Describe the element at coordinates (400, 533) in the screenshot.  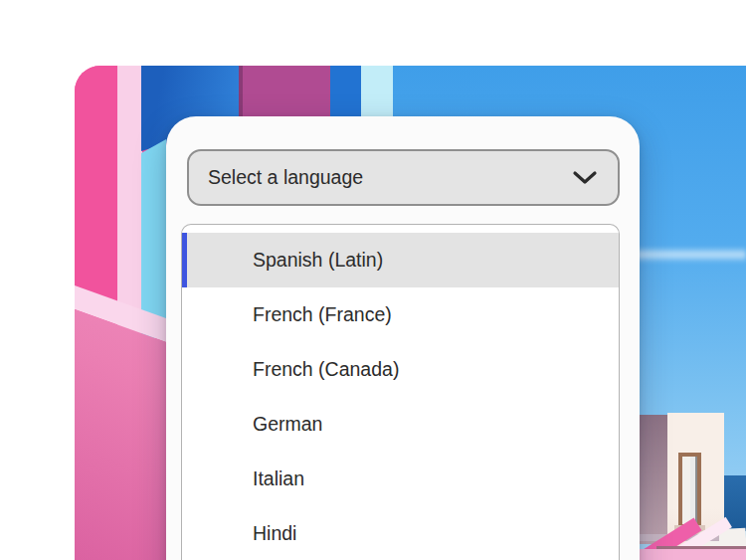
I see `option-hindi: Hindi` at that location.